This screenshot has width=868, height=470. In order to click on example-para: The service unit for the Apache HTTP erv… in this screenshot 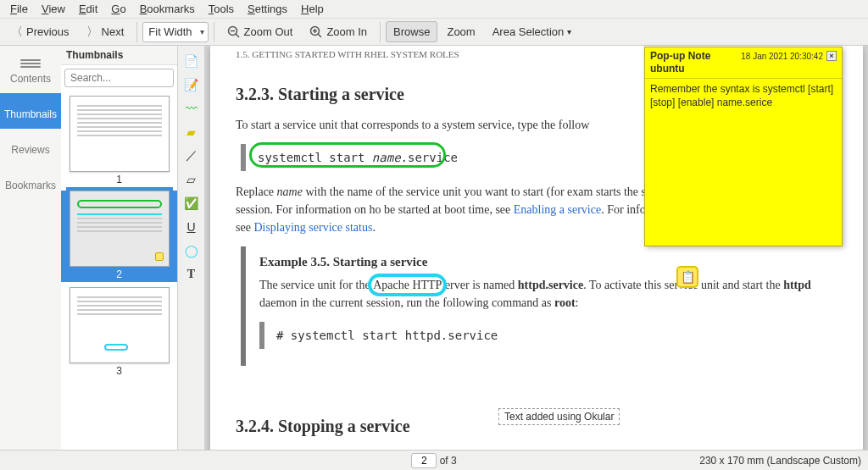, I will do `click(542, 294)`.